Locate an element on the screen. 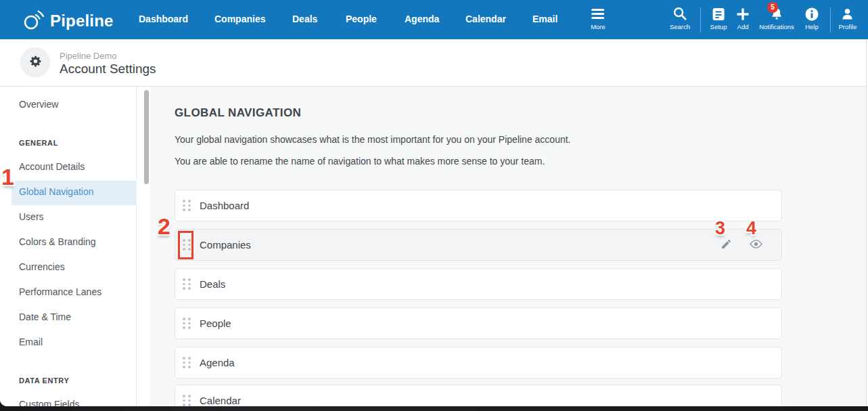 This screenshot has height=411, width=868. hamburger-icon is located at coordinates (598, 14).